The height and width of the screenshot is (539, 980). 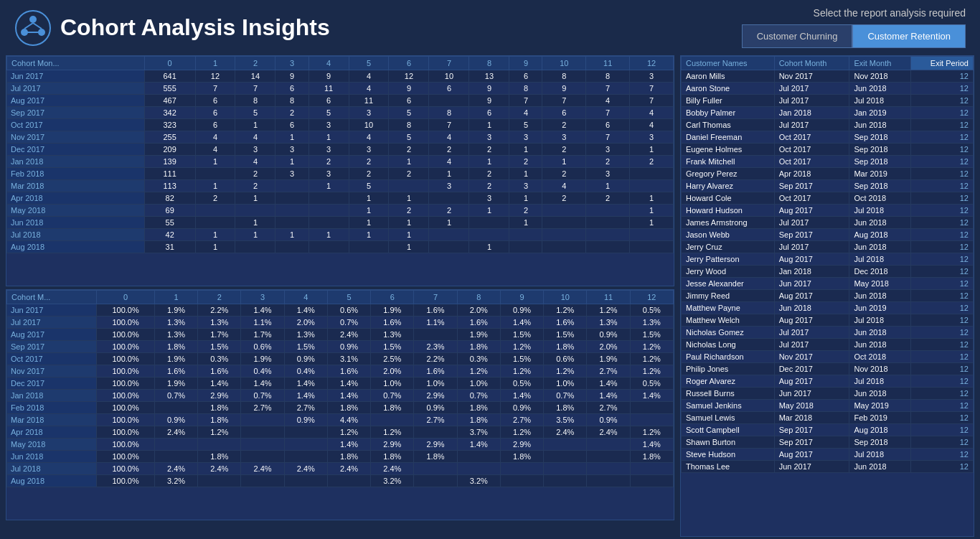 What do you see at coordinates (828, 393) in the screenshot?
I see `table-row: Russell BurnsJun 2017Jun 201812` at bounding box center [828, 393].